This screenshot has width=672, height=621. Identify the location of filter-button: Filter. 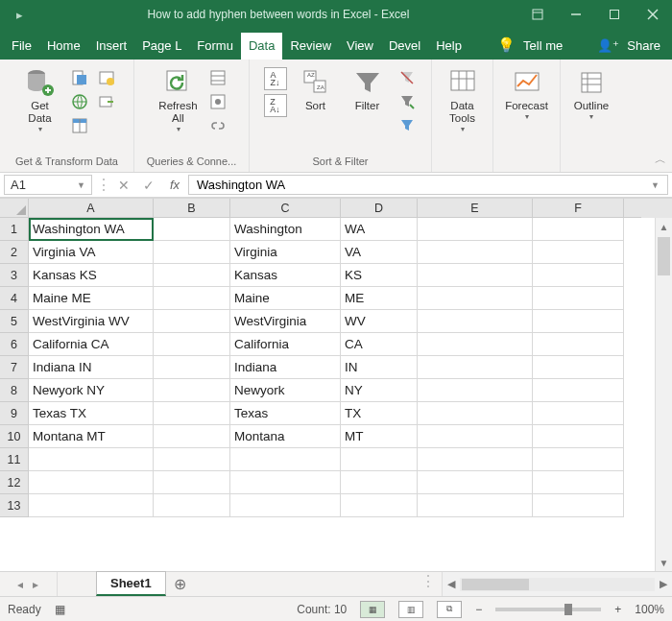
(368, 88).